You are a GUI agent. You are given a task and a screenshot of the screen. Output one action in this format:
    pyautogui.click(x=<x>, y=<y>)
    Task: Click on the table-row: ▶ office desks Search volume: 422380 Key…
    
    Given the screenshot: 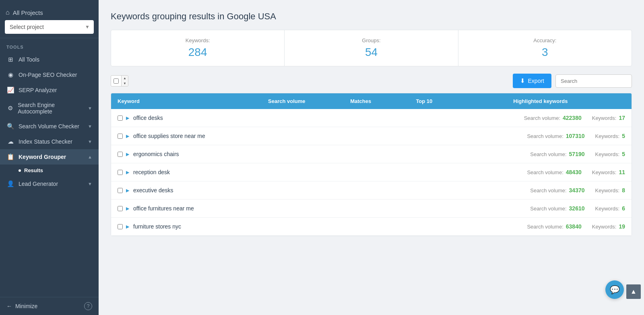 What is the action you would take?
    pyautogui.click(x=371, y=118)
    